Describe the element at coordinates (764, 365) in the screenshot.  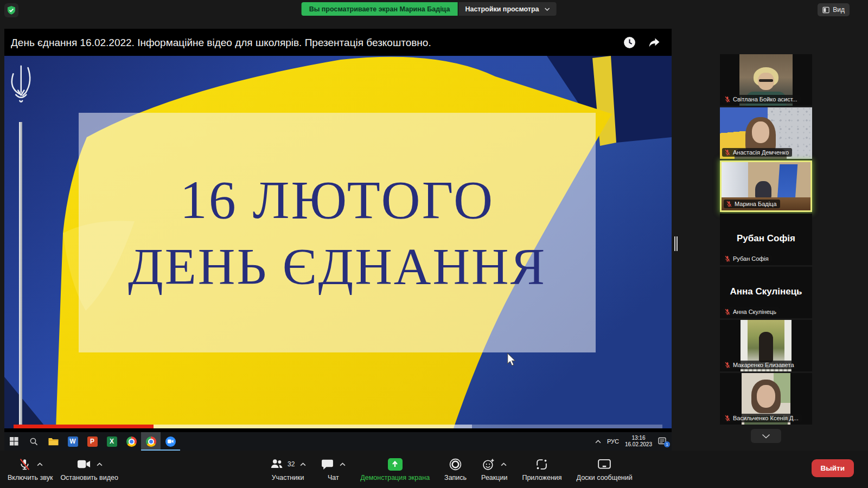
I see `participant-name: Макаренко Елизавета` at that location.